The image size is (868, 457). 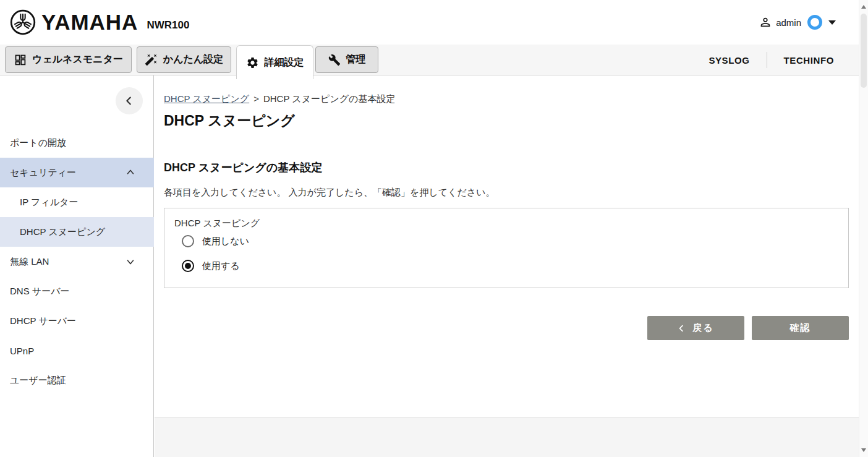 I want to click on chevron-up-icon, so click(x=130, y=173).